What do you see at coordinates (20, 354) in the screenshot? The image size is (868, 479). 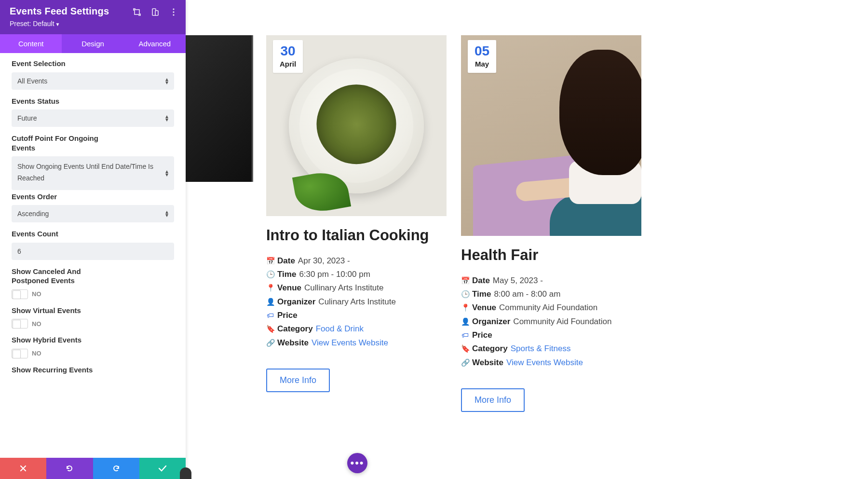 I see `toggle-show-hybrid` at bounding box center [20, 354].